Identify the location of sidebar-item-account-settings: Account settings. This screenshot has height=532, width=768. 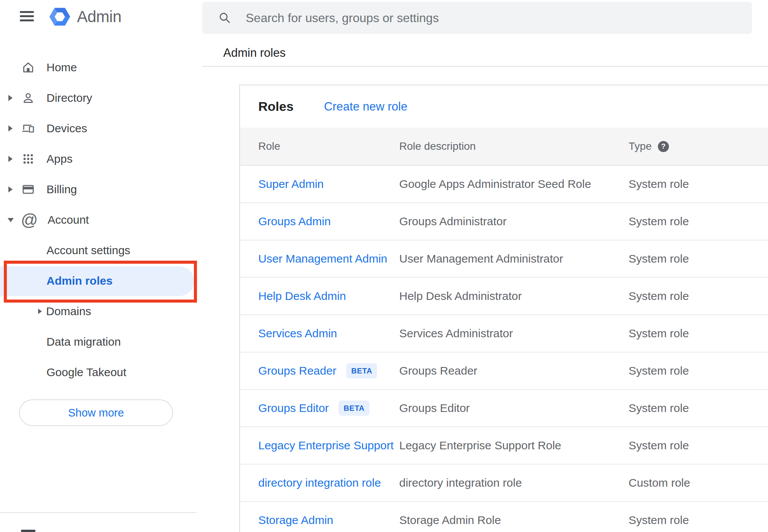
(101, 250).